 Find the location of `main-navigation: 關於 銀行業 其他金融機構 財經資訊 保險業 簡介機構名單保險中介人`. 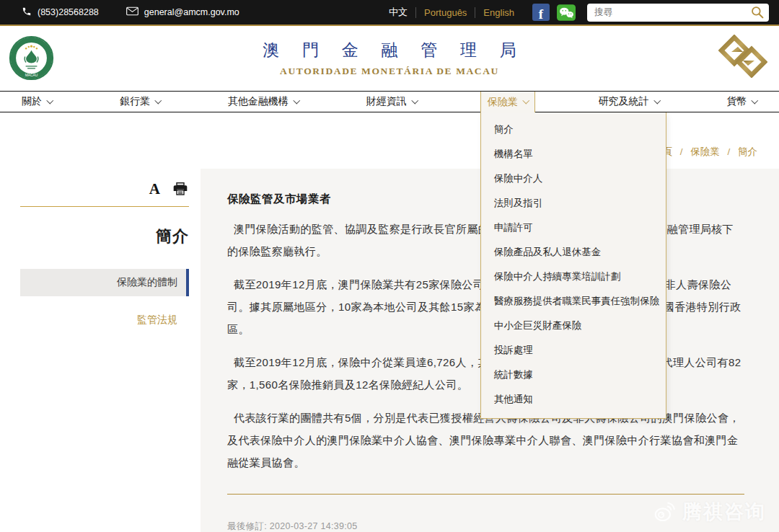

main-navigation: 關於 銀行業 其他金融機構 財經資訊 保險業 簡介機構名單保險中介人 is located at coordinates (390, 102).